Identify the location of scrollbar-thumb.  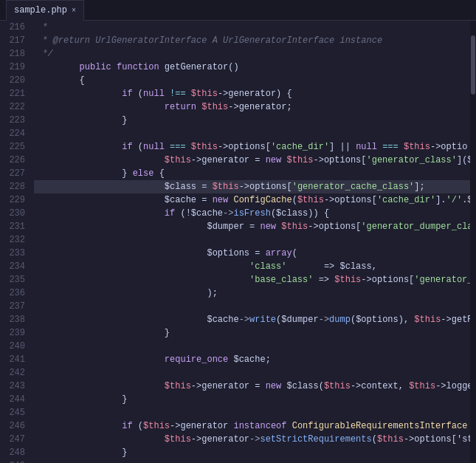
(473, 65).